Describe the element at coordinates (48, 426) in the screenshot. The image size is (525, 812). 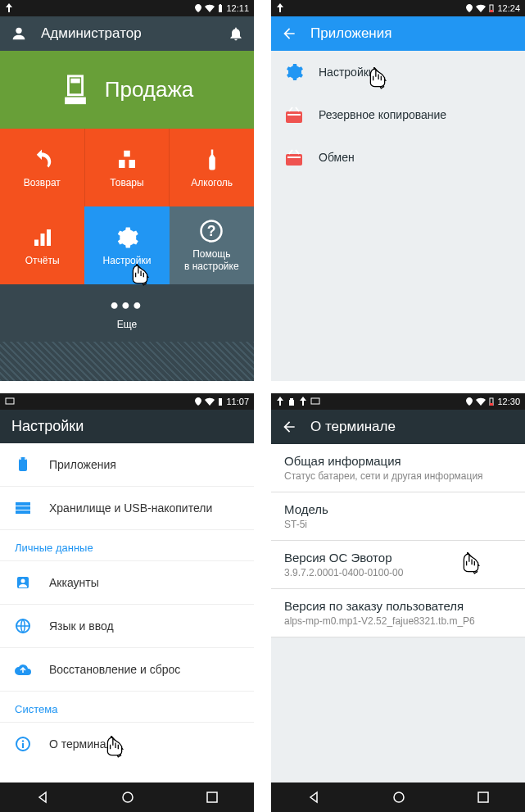
I see `header-title: Настройки` at that location.